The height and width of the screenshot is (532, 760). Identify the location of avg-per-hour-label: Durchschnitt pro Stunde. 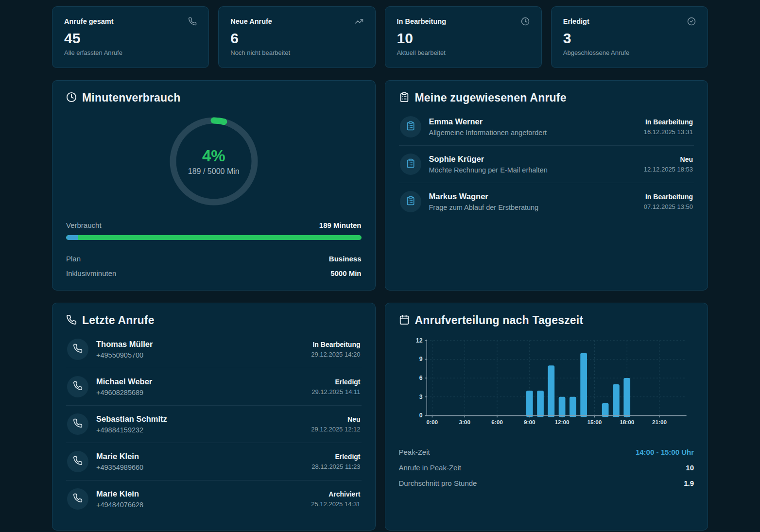
(438, 483).